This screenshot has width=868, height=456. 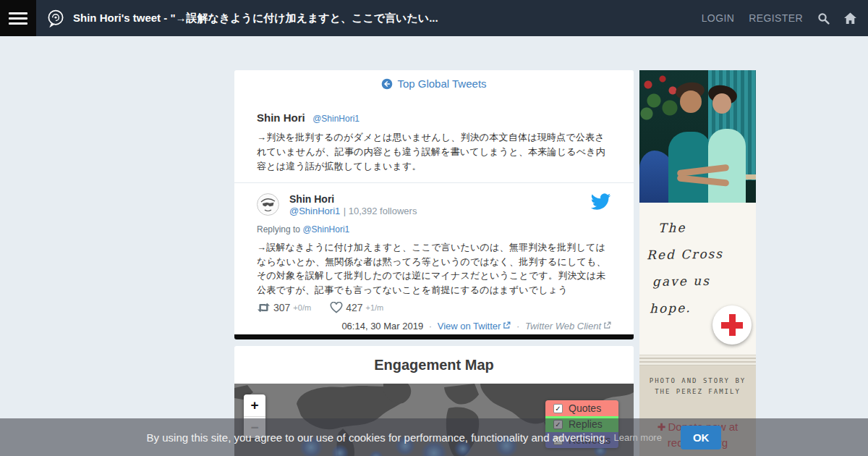 What do you see at coordinates (697, 263) in the screenshot?
I see `red-cross-ad: The Red Cross gave us hope. PHOTO AND ST…` at bounding box center [697, 263].